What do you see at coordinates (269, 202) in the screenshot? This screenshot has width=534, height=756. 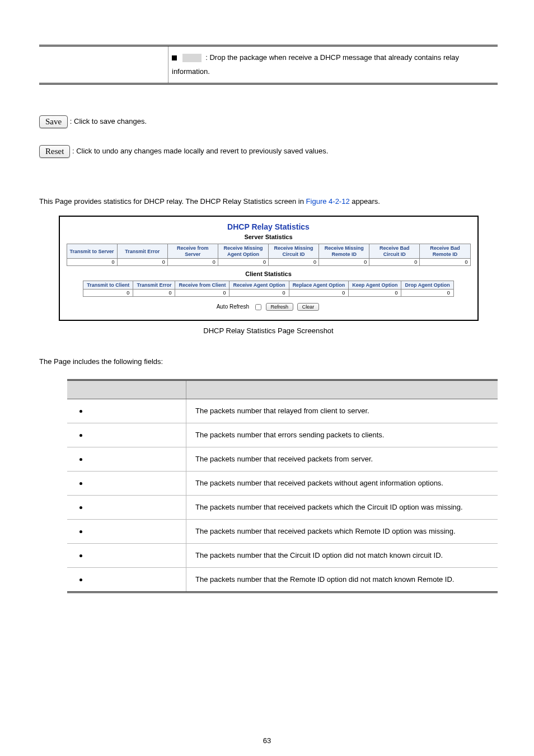 I see `intro-paragraph: This Page provides statistics for DHCP r…` at bounding box center [269, 202].